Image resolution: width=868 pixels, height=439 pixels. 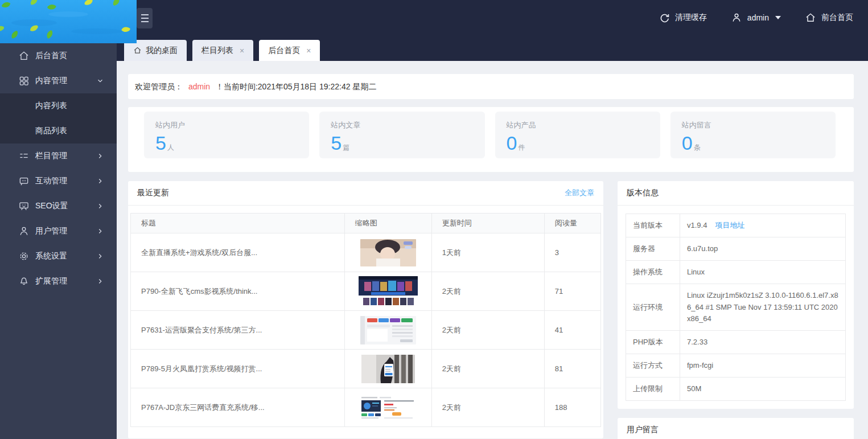 What do you see at coordinates (573, 330) in the screenshot?
I see `article-views: 41` at bounding box center [573, 330].